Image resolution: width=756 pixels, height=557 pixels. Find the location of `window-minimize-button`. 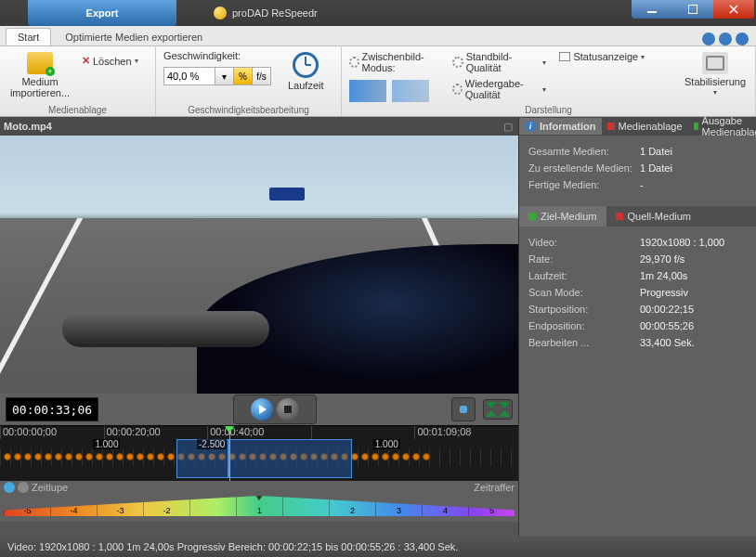

window-minimize-button is located at coordinates (652, 9).